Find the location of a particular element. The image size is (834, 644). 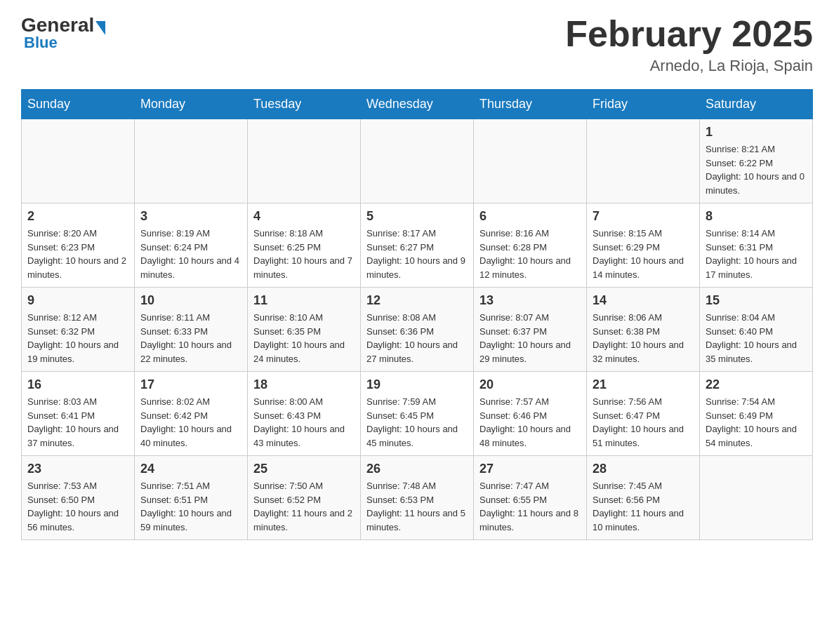

day-info: Sunrise: 8:18 AM Sunset: 6:25 PM Dayligh… is located at coordinates (304, 254).